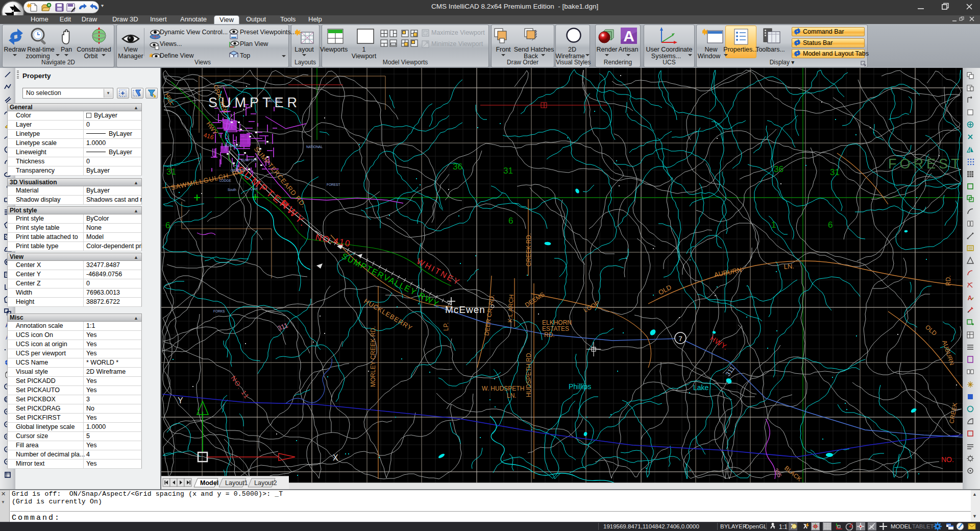 Image resolution: width=980 pixels, height=531 pixels. What do you see at coordinates (314, 147) in the screenshot?
I see `svg-text: NATIONAL` at bounding box center [314, 147].